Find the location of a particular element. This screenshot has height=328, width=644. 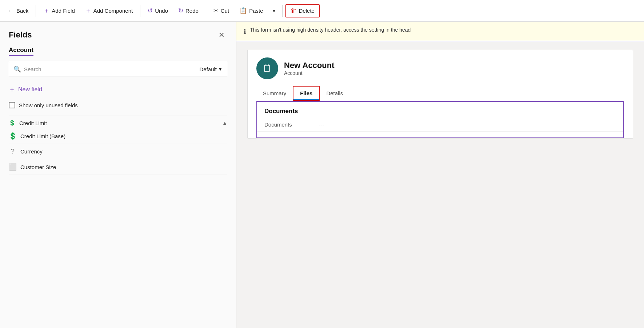

delete-label: Delete is located at coordinates (307, 11).